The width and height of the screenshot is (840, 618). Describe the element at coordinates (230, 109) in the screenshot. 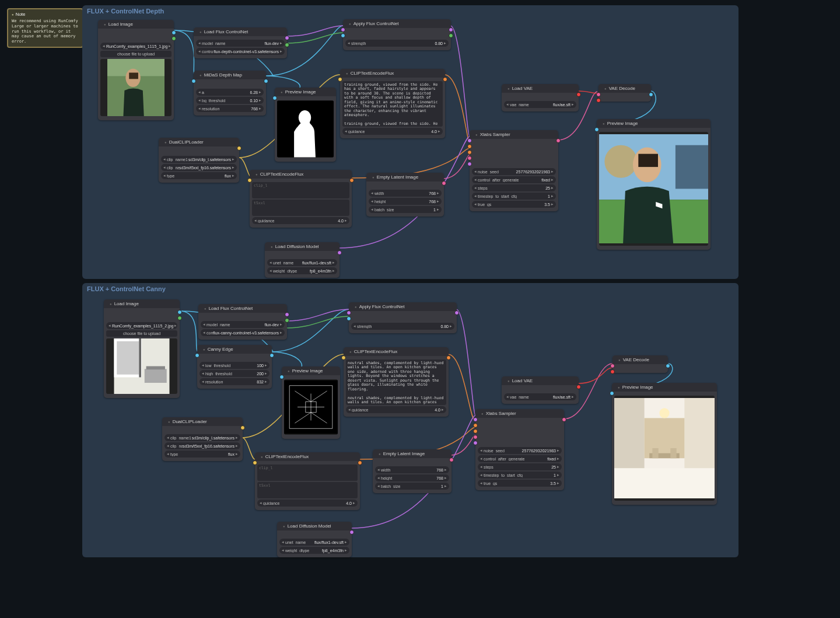

I see `field-resolution: ◂resolution768▸` at that location.